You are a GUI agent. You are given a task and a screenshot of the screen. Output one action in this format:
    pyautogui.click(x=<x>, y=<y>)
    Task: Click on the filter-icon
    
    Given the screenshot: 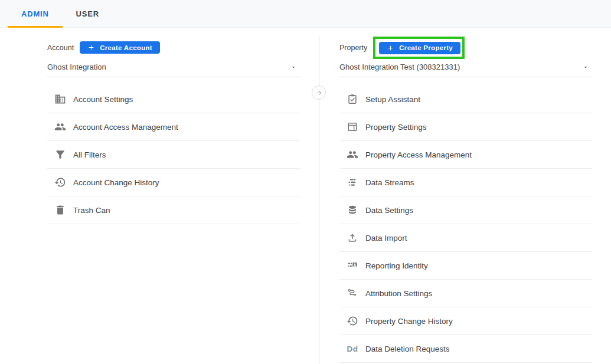 What is the action you would take?
    pyautogui.click(x=60, y=155)
    